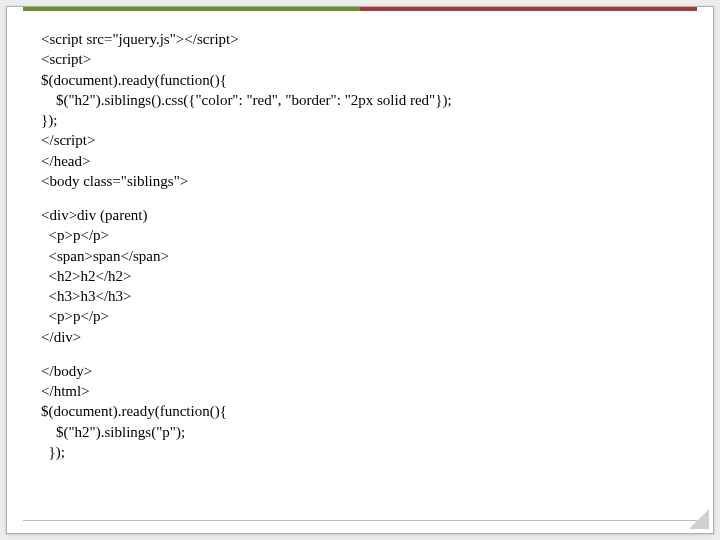 The width and height of the screenshot is (720, 540). What do you see at coordinates (365, 391) in the screenshot?
I see `code-line: </html>` at bounding box center [365, 391].